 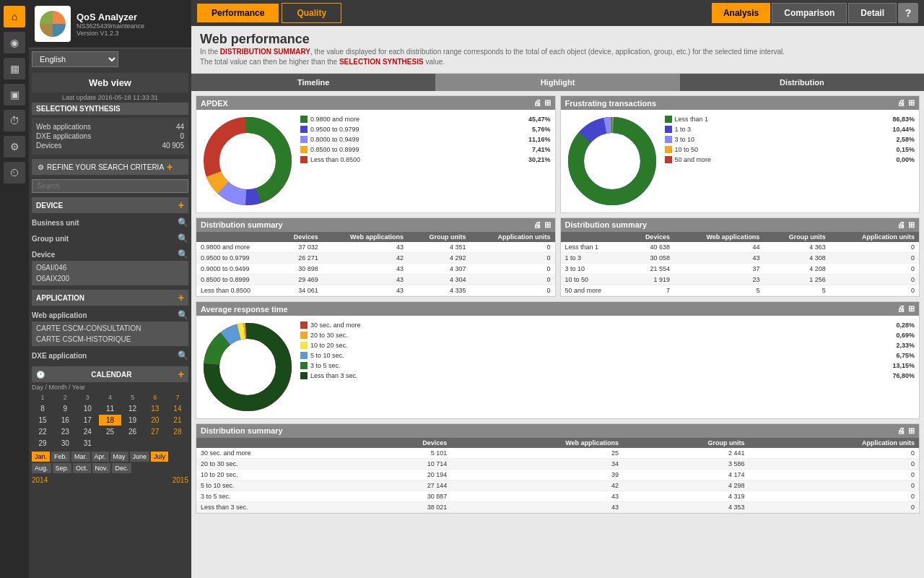 I want to click on cal-day-selected: 18, so click(x=110, y=420).